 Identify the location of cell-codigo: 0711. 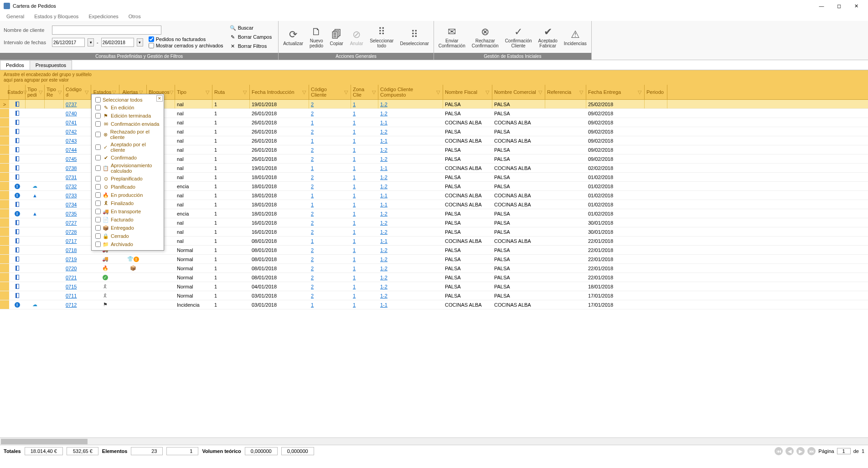
(78, 295).